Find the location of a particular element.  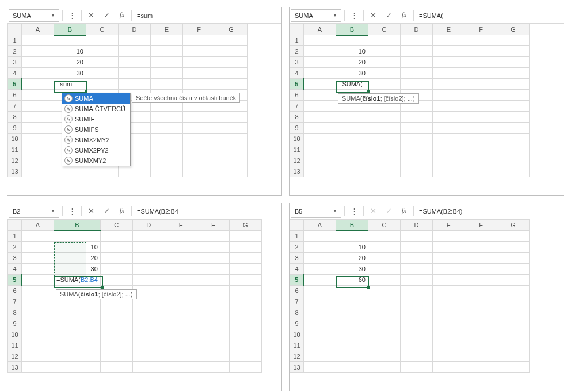

name-box: B5 ▼ is located at coordinates (316, 211).